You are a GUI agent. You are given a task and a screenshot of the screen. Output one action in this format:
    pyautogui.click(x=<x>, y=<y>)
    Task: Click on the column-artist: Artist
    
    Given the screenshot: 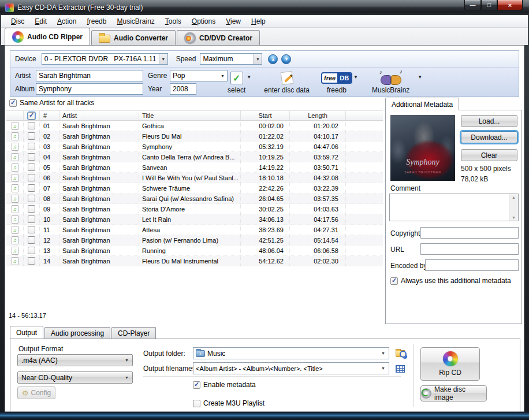 What is the action you would take?
    pyautogui.click(x=99, y=116)
    